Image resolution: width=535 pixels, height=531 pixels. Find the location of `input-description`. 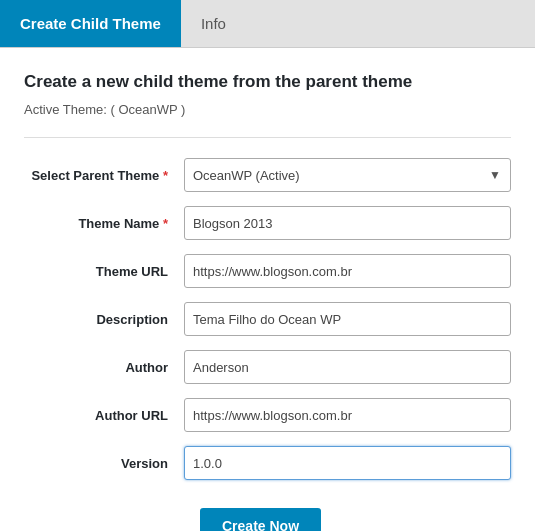

input-description is located at coordinates (348, 319).